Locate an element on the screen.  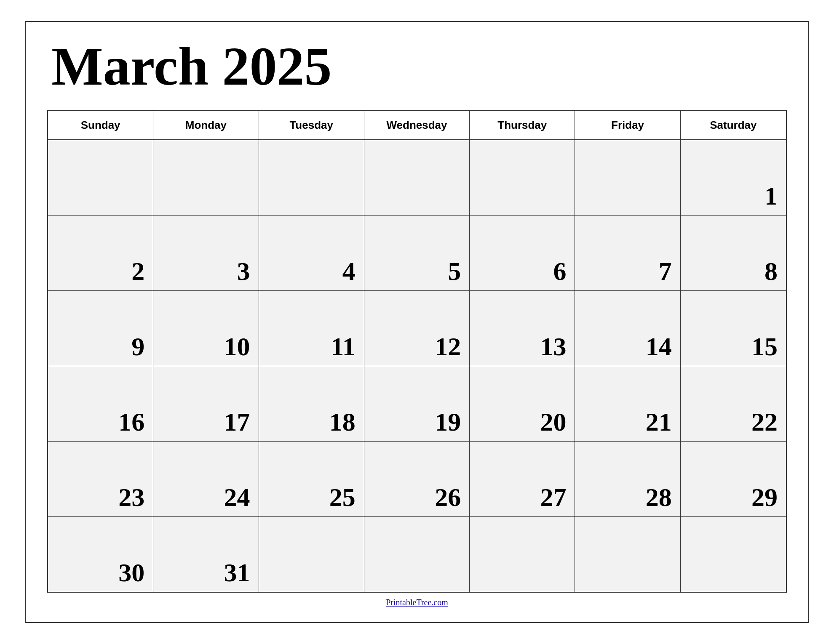
week-row-2: 2345678 is located at coordinates (417, 253).